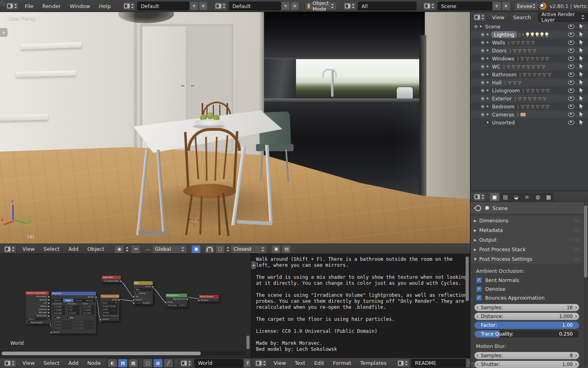 The height and width of the screenshot is (368, 588). Describe the element at coordinates (37, 308) in the screenshot. I see `node-texture-coordinate: Texture Coordinate Generated Normal UV O…` at that location.